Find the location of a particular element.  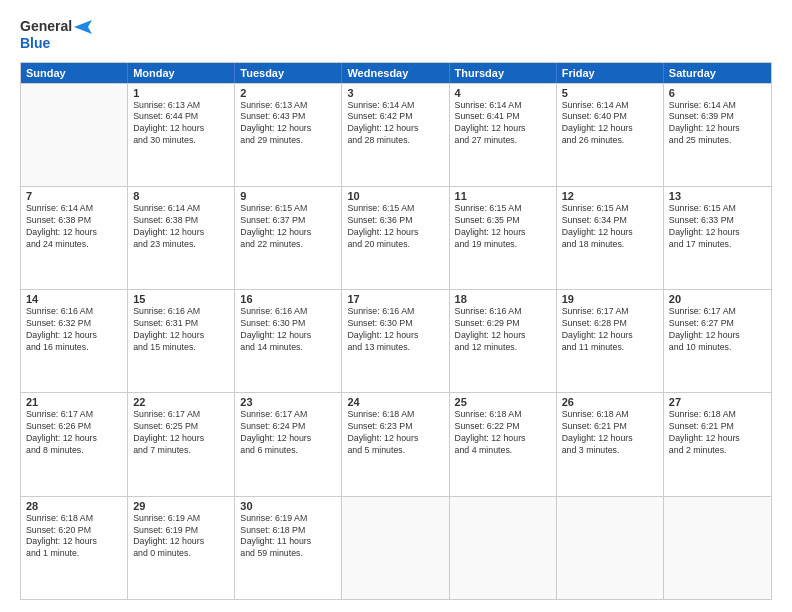

day-number: 2 is located at coordinates (288, 93).